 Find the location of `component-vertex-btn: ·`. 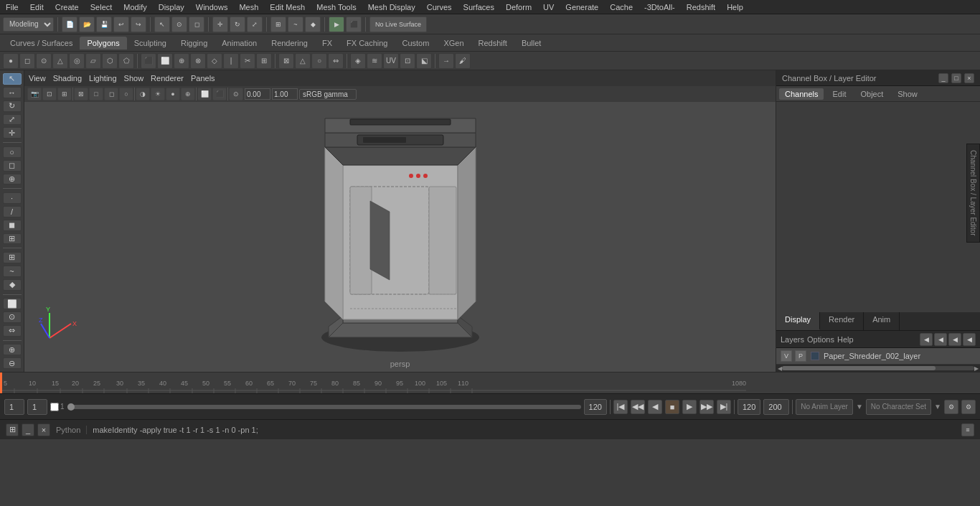

component-vertex-btn: · is located at coordinates (12, 198).